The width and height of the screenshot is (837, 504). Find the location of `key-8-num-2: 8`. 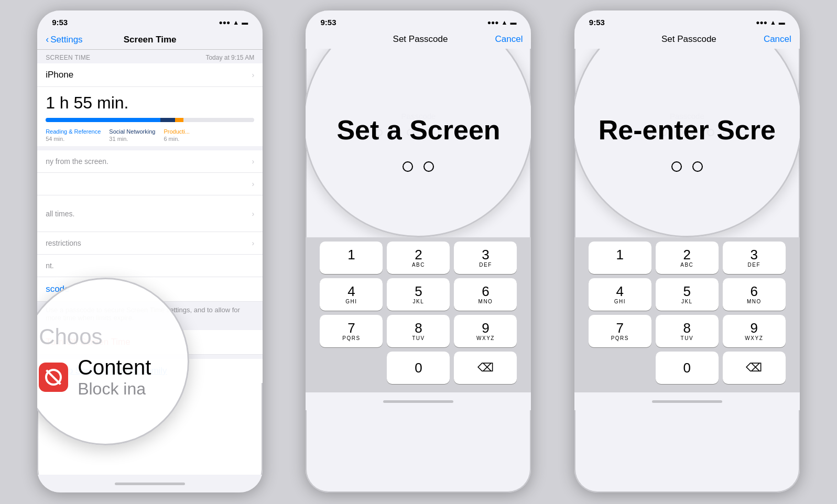

key-8-num-2: 8 is located at coordinates (418, 328).